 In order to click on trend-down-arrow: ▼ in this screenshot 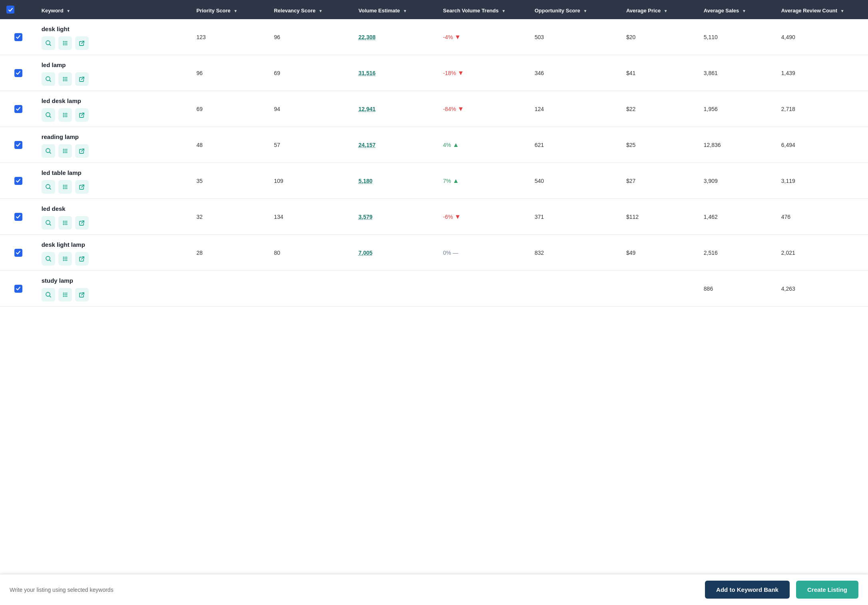, I will do `click(461, 73)`.